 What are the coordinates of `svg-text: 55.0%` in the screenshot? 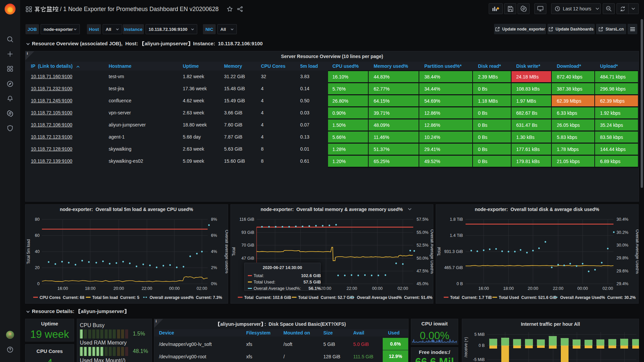 It's located at (423, 232).